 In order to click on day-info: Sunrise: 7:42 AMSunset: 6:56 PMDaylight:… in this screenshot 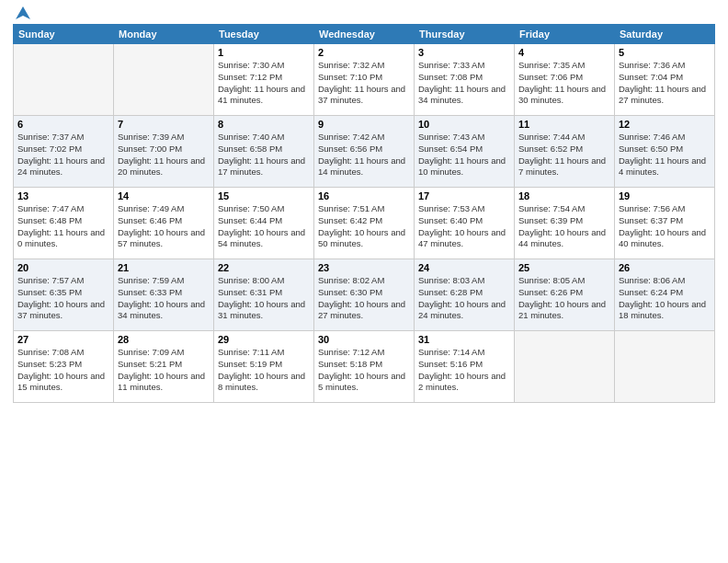, I will do `click(364, 155)`.